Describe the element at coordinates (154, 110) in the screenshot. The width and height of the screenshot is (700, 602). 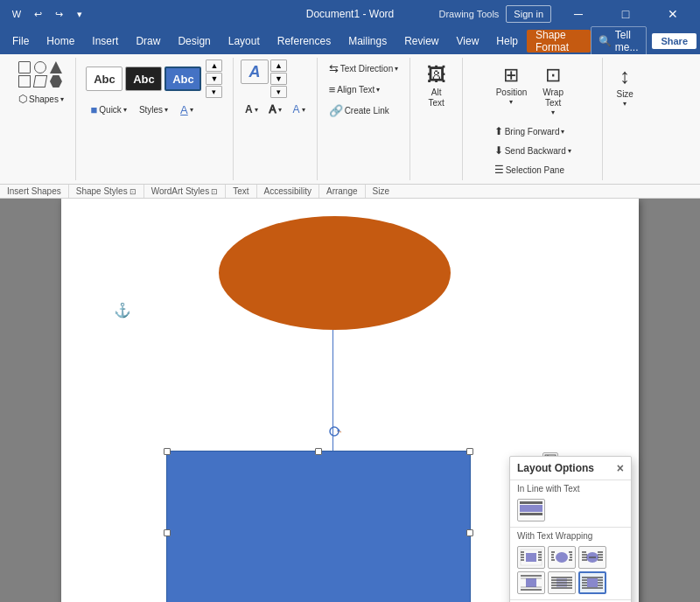
I see `styles-dropdown: Styles ▾` at that location.